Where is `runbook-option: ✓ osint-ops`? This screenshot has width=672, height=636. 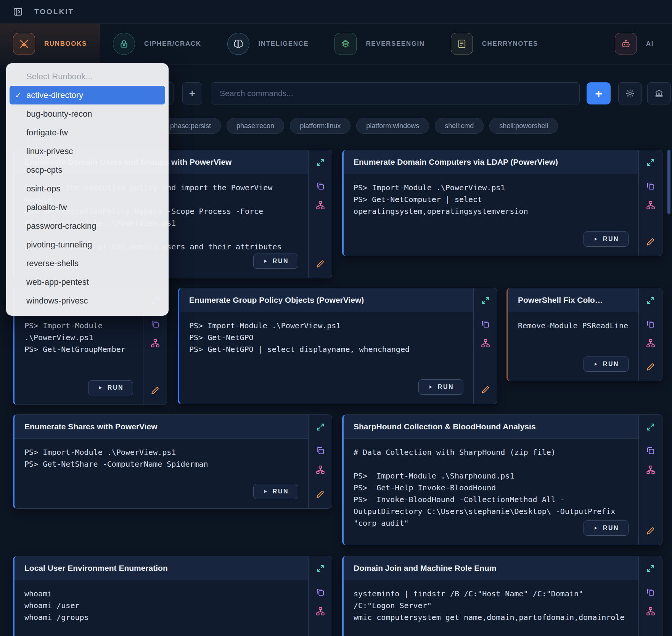 runbook-option: ✓ osint-ops is located at coordinates (87, 188).